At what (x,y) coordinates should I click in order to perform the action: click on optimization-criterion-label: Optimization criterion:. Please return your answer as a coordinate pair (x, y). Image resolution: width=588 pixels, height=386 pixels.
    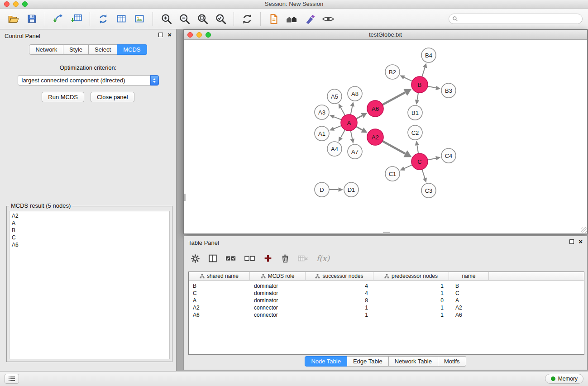
    Looking at the image, I should click on (88, 68).